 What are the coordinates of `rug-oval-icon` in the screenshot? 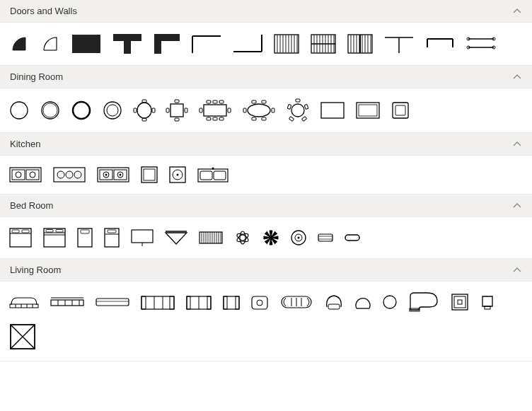 It's located at (352, 238).